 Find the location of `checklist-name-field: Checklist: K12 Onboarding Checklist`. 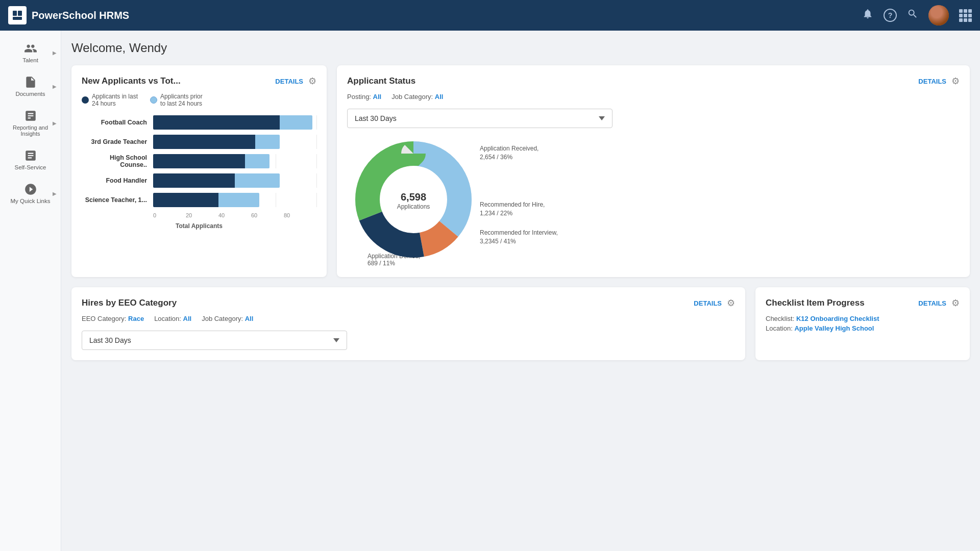

checklist-name-field: Checklist: K12 Onboarding Checklist is located at coordinates (863, 318).